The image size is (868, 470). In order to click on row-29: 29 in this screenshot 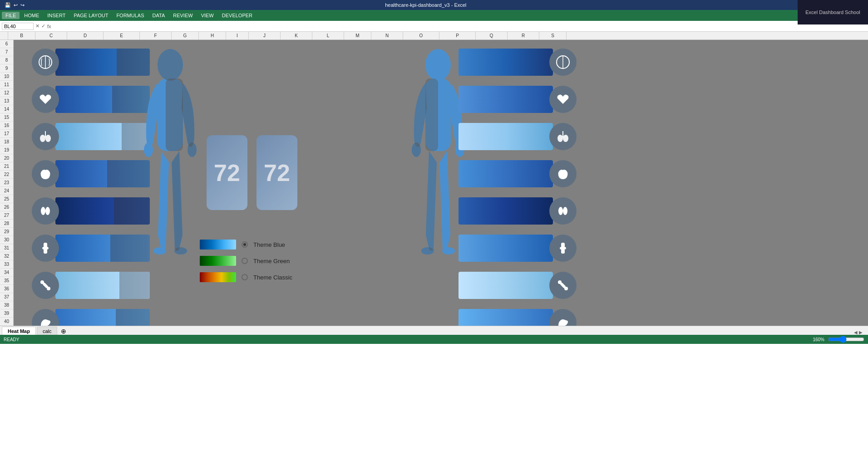, I will do `click(6, 232)`.